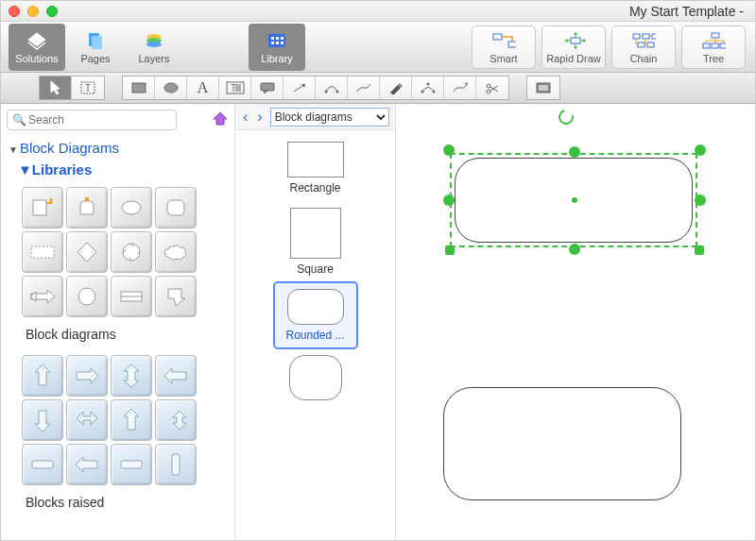 This screenshot has height=541, width=756. I want to click on spline-tool, so click(364, 88).